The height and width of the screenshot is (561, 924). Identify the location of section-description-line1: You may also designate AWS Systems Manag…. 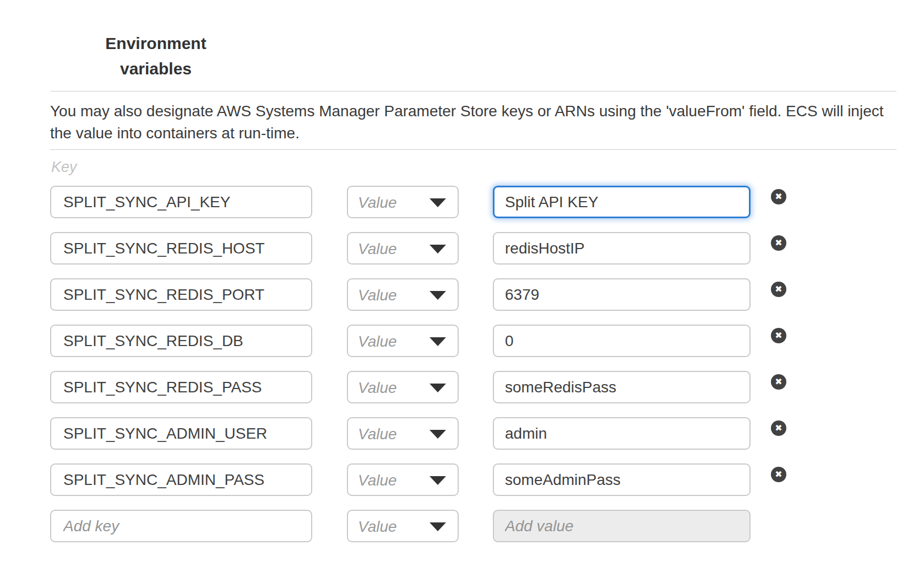
(474, 111).